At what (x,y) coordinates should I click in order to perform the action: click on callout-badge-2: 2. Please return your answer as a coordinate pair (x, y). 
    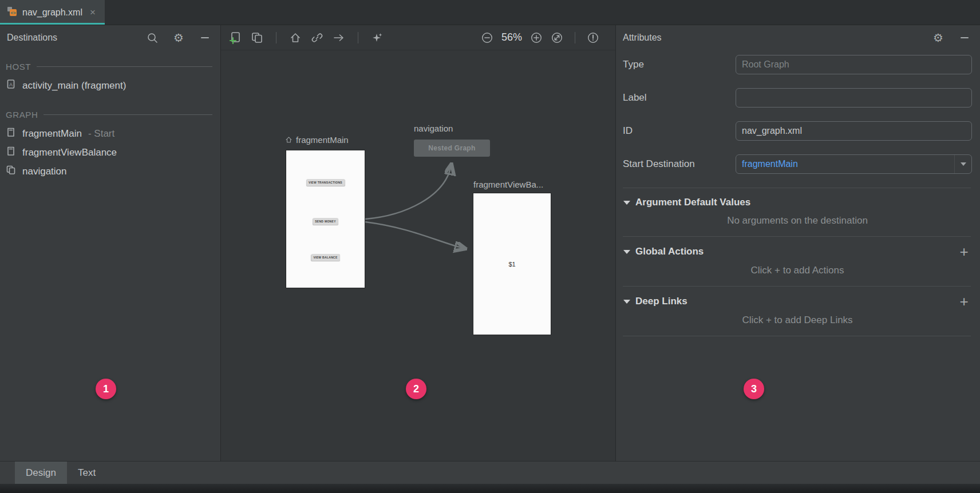
    Looking at the image, I should click on (416, 389).